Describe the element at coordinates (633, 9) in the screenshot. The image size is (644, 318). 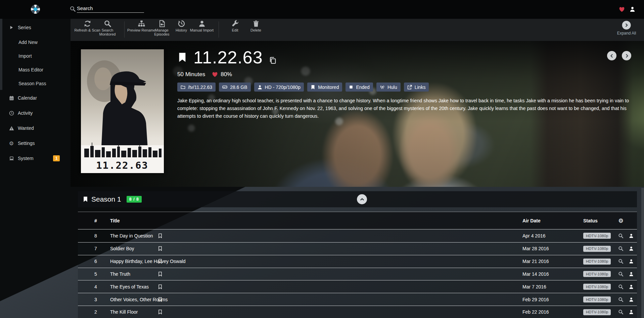
I see `user-account-icon` at that location.